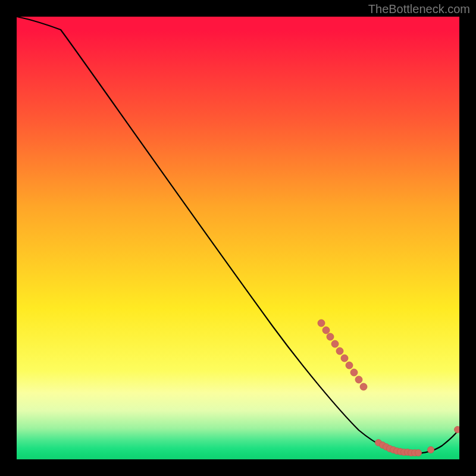 The image size is (476, 476). I want to click on highlight-dots-upper, so click(343, 355).